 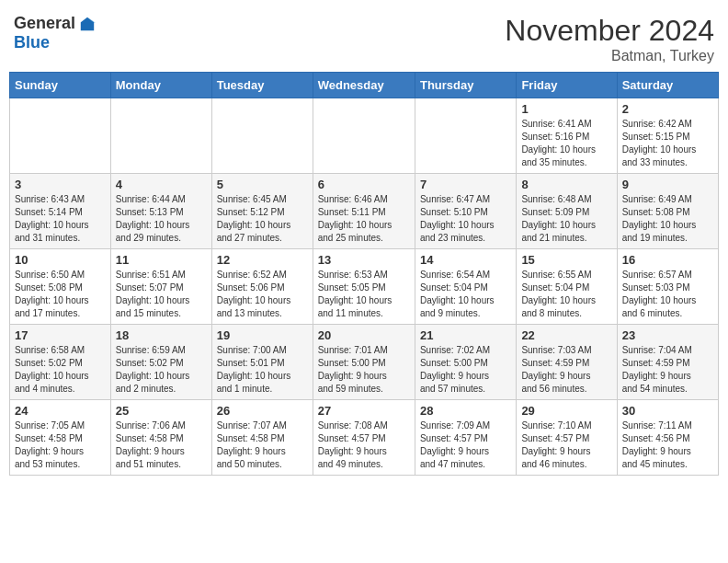 I want to click on day-info: Sunrise: 6:58 AM Sunset: 5:02 PM Dayligh…, so click(x=61, y=370).